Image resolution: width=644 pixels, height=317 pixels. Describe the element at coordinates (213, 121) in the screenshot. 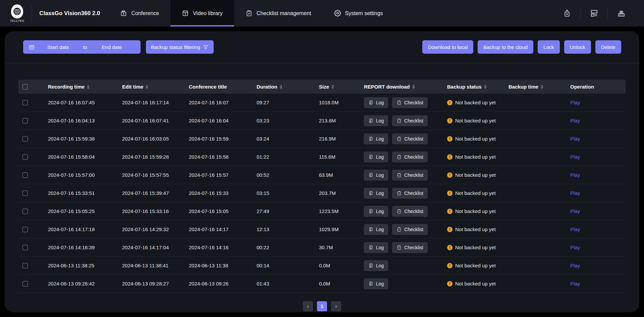

I see `conference-title-cell: 2024-07-16 16:04` at that location.